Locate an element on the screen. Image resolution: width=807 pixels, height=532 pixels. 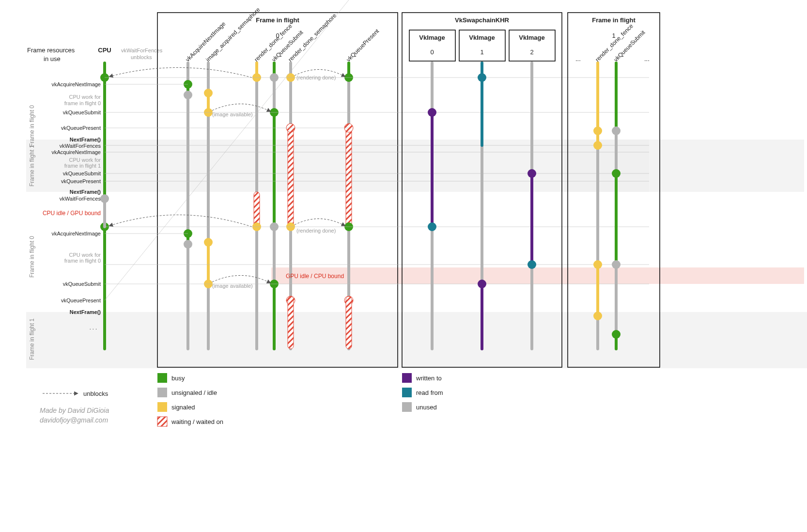
swap1-read-dot is located at coordinates (482, 78).